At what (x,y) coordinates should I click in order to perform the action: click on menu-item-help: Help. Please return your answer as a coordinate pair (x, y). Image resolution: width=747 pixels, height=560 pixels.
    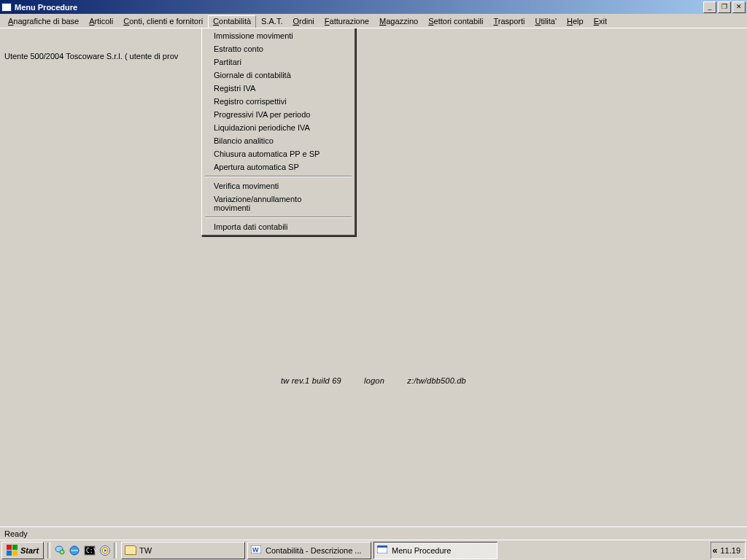
    Looking at the image, I should click on (575, 21).